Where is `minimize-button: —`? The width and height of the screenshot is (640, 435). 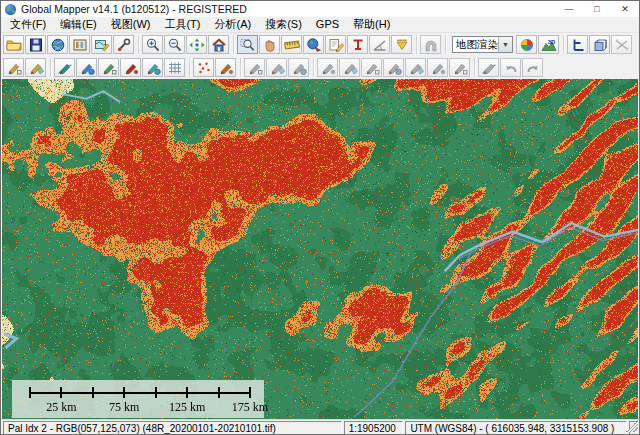 minimize-button: — is located at coordinates (569, 9).